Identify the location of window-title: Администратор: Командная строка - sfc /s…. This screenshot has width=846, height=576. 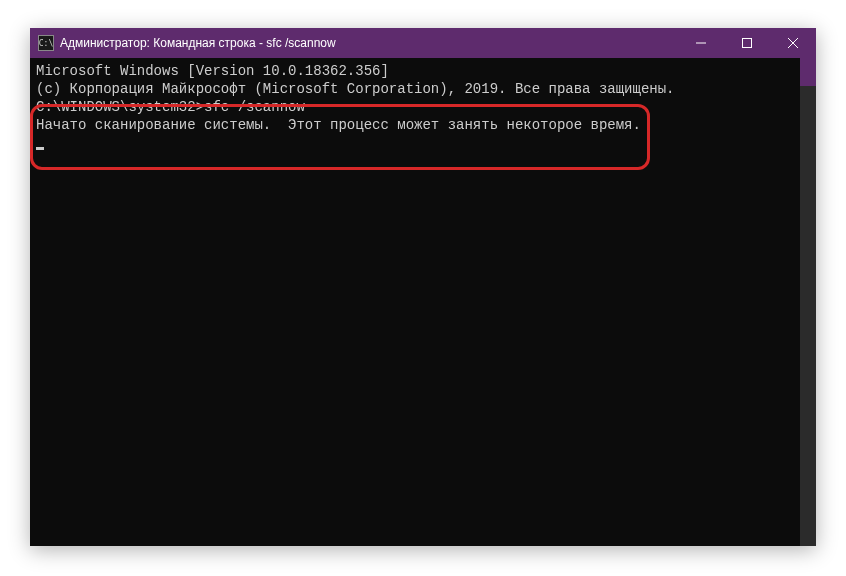
(369, 43).